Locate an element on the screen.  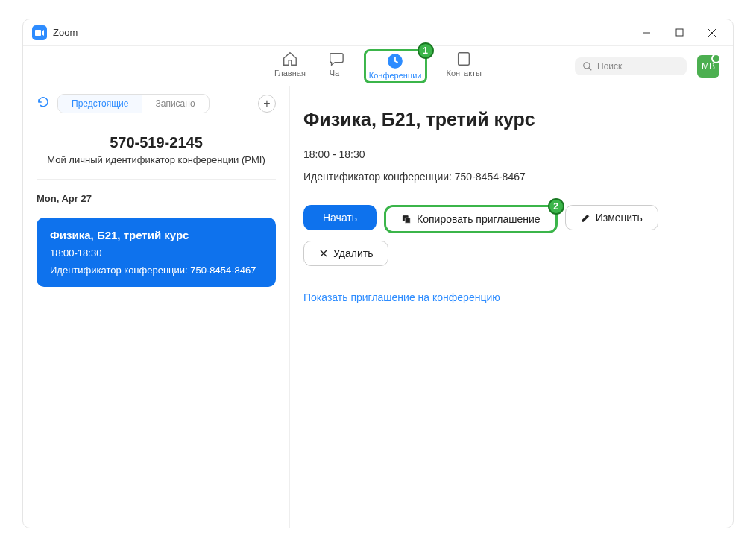
segment-upcoming: Предстоящие is located at coordinates (100, 104).